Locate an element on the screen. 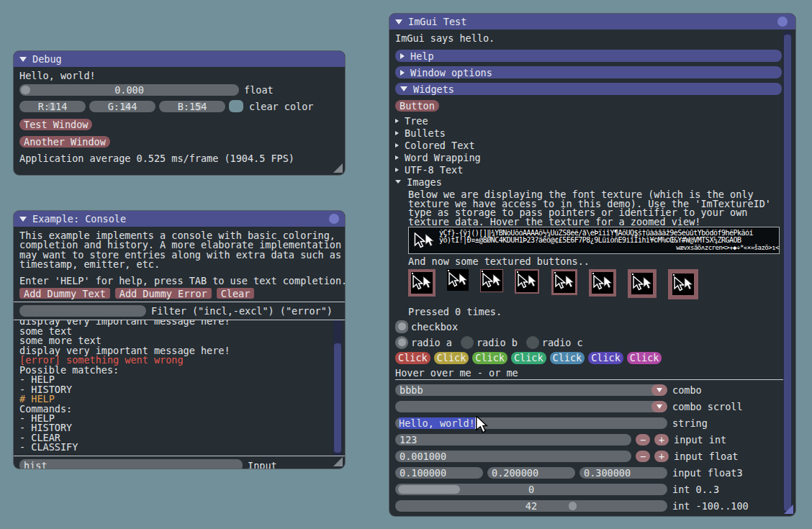 The image size is (812, 529). clear-button: Clear is located at coordinates (236, 294).